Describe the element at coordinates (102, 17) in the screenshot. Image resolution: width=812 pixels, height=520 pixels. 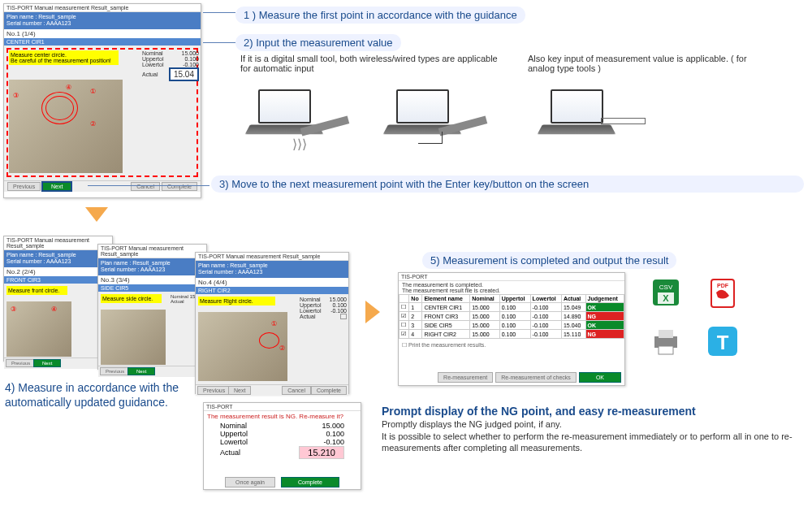
I see `plan-name: Plan name : Result_sample` at that location.